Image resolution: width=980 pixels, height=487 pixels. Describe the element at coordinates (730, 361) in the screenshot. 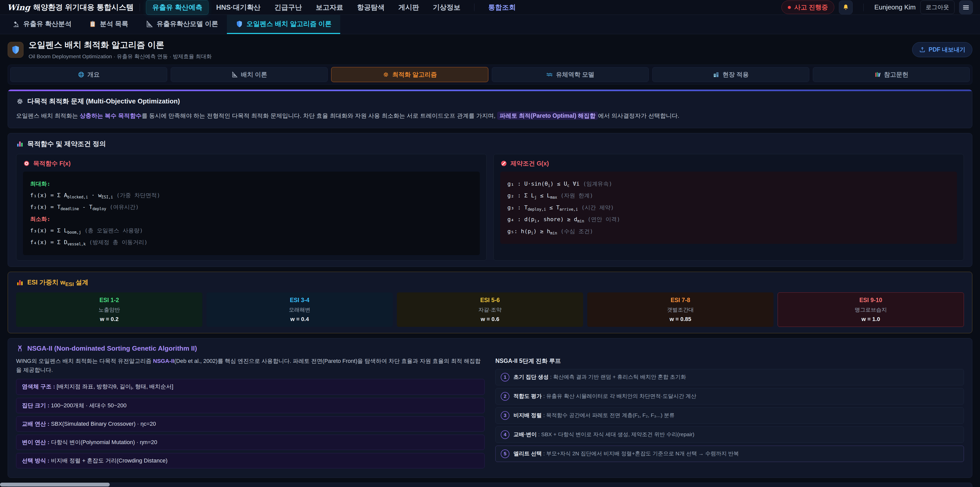

I see `nsga-loop-title: NSGA-II 5단계 진화 루프` at that location.